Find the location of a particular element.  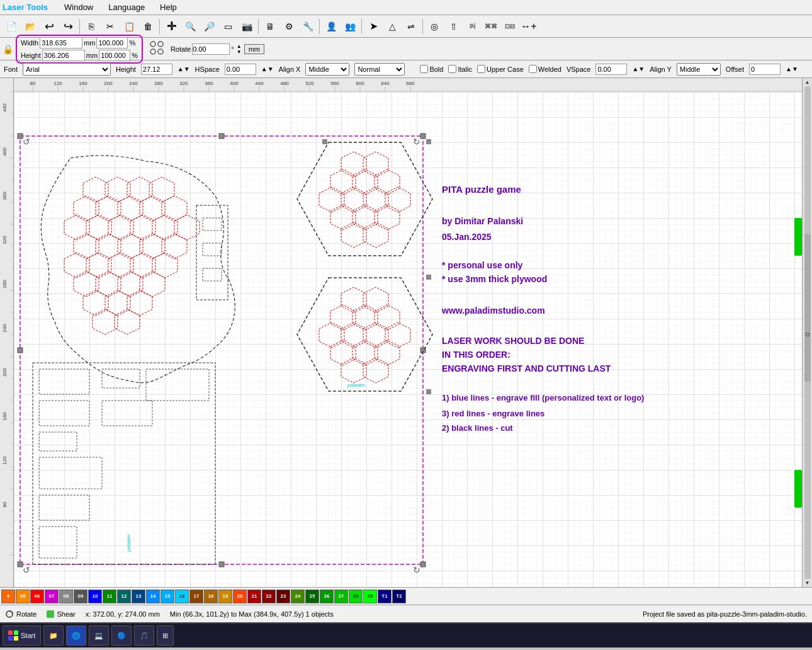

color-swatch-06: 06 is located at coordinates (37, 596).